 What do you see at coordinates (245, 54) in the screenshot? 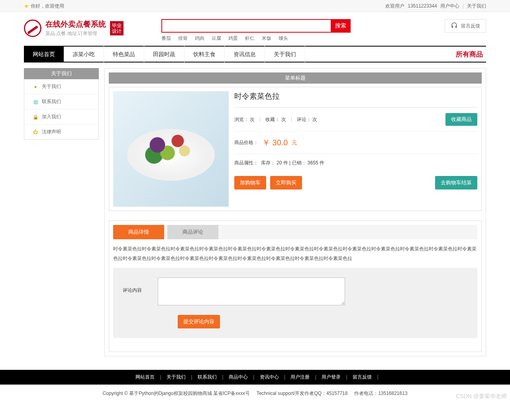
I see `nav-item: 资讯信息` at bounding box center [245, 54].